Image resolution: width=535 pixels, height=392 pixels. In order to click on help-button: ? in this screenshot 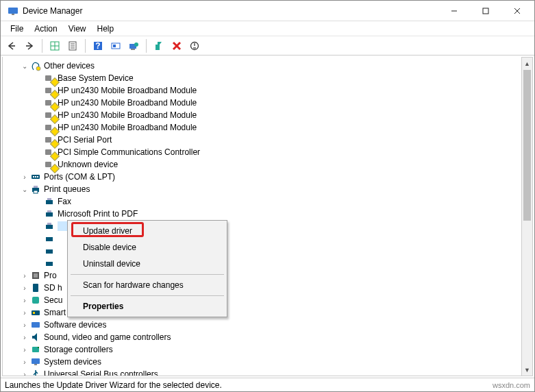, I will do `click(98, 46)`.